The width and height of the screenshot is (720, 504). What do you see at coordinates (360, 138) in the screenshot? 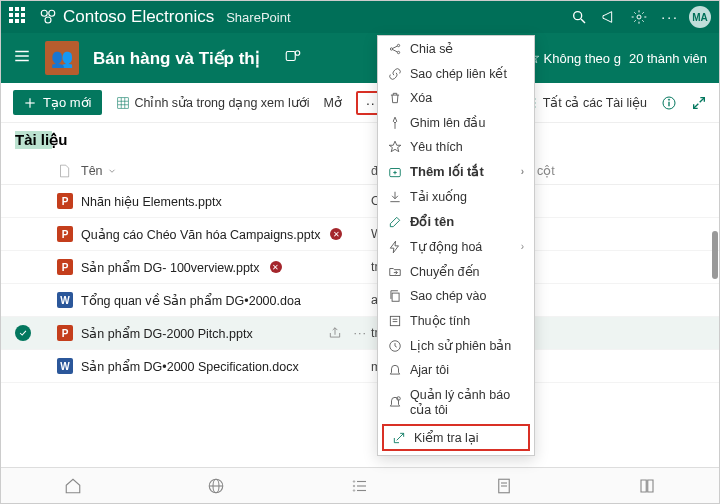
I see `library-title-row: Tài liệu` at bounding box center [360, 138].